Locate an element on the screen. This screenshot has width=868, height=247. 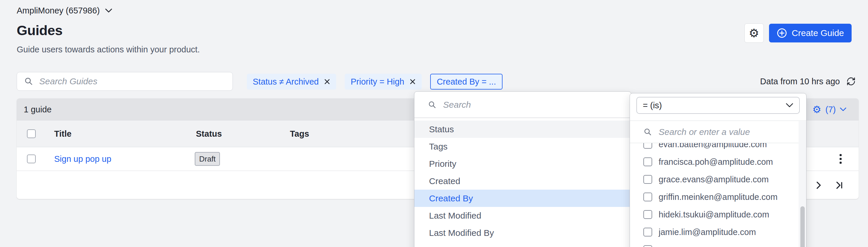
value-option: griffin.meinken@amplitude.com is located at coordinates (718, 197).